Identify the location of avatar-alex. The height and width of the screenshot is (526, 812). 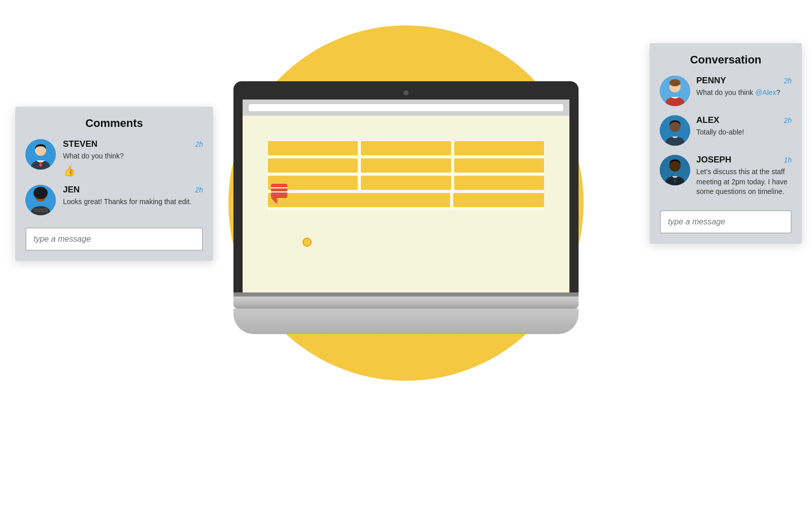
(675, 130).